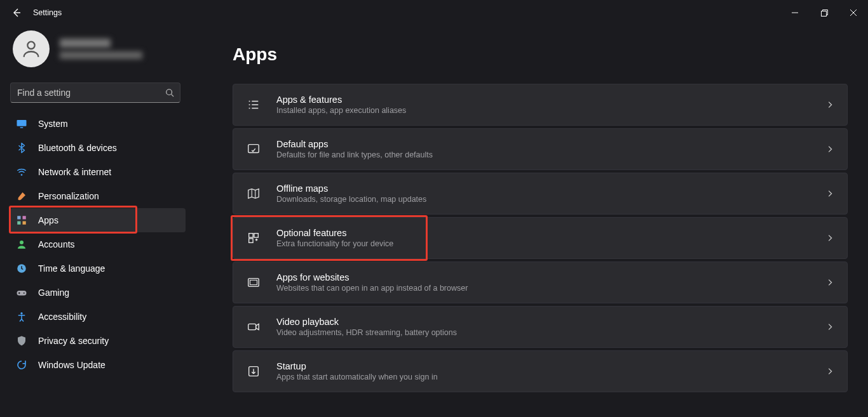 This screenshot has width=868, height=417. What do you see at coordinates (551, 105) in the screenshot?
I see `card-text: Apps & features Installed apps, app exec…` at bounding box center [551, 105].